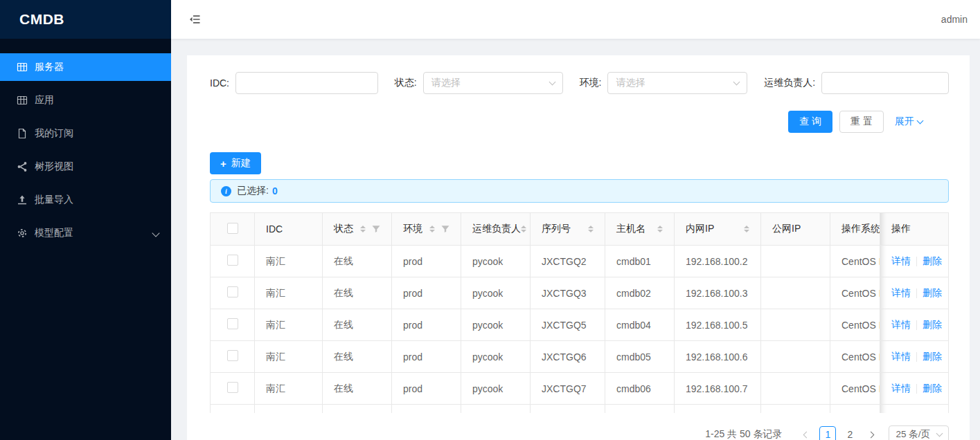 Image resolution: width=980 pixels, height=440 pixels. I want to click on cell-hostname: cmdb01, so click(640, 262).